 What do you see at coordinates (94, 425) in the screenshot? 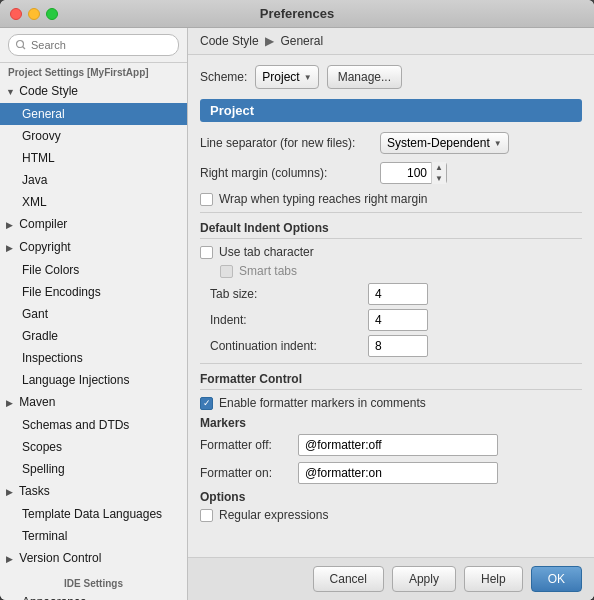
I see `sidebar-item-schemas: Schemas and DTDs` at bounding box center [94, 425].